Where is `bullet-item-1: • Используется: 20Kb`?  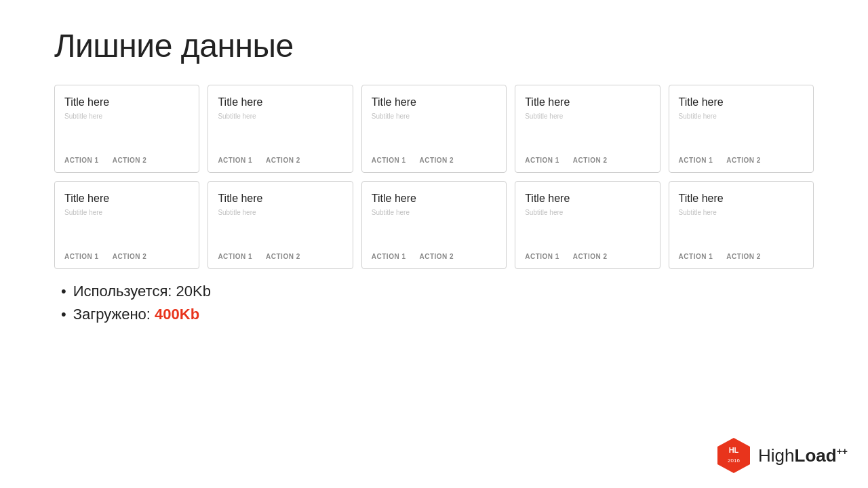 bullet-item-1: • Используется: 20Kb is located at coordinates (437, 291).